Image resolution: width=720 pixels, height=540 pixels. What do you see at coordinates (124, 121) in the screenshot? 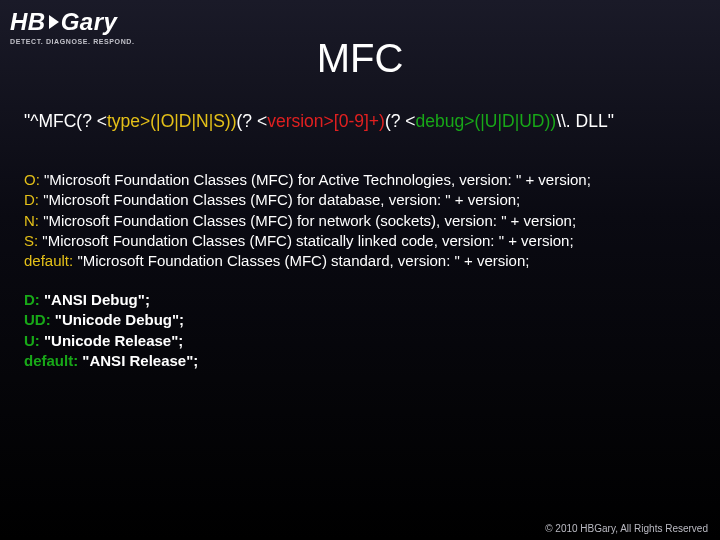
I see `regex-type-keyword: type` at bounding box center [124, 121].